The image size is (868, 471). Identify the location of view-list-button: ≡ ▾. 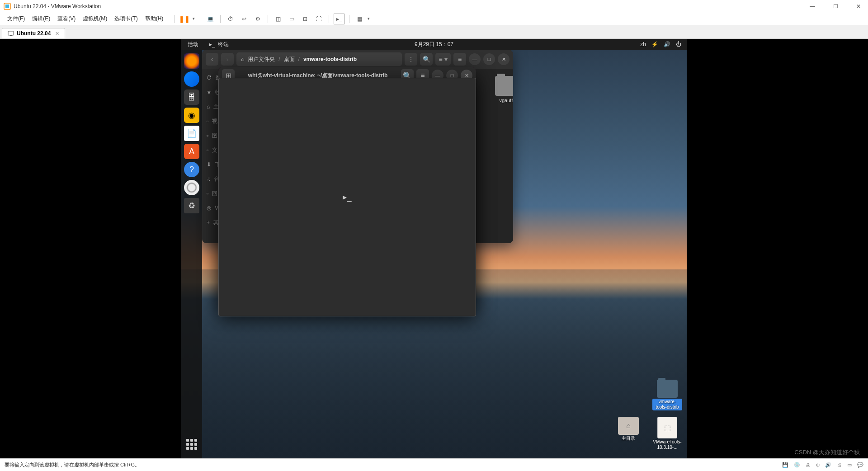
(443, 59).